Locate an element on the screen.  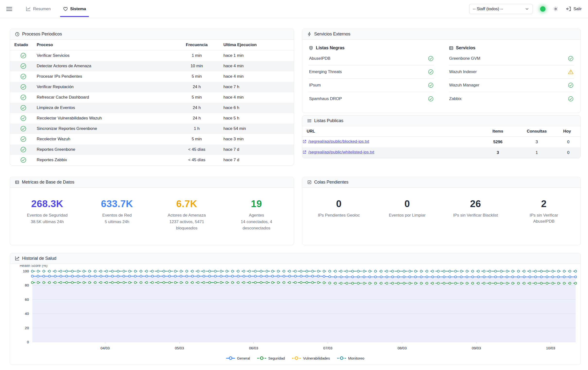
theme-toggle-button is located at coordinates (556, 9).